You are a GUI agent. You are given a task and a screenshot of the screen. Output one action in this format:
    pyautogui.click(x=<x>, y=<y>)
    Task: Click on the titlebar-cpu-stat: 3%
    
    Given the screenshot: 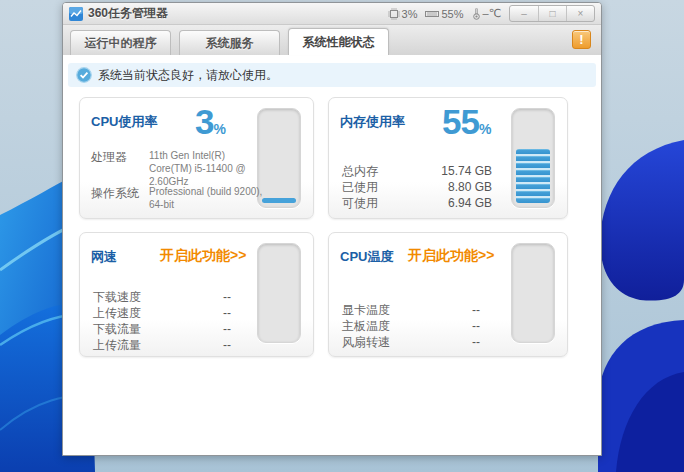 What is the action you would take?
    pyautogui.click(x=403, y=14)
    